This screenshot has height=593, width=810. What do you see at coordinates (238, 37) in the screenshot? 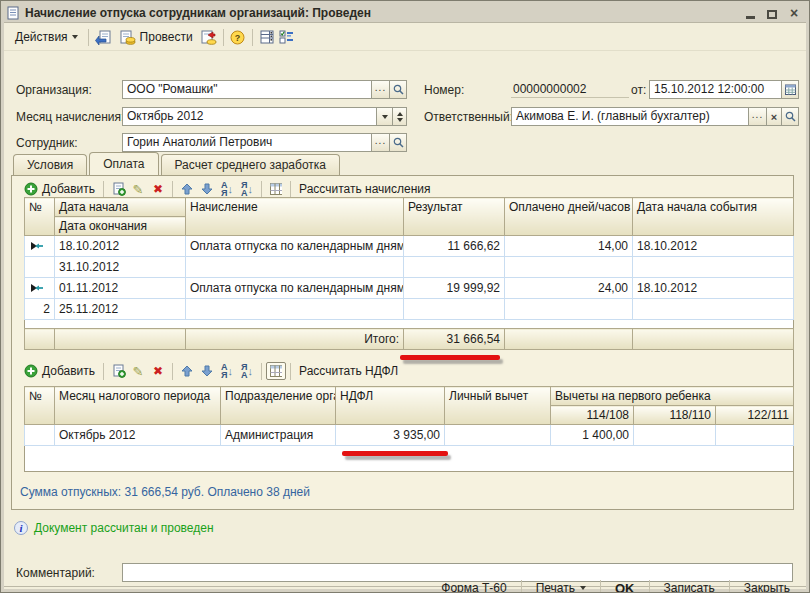
I see `help-button: ?` at bounding box center [238, 37].